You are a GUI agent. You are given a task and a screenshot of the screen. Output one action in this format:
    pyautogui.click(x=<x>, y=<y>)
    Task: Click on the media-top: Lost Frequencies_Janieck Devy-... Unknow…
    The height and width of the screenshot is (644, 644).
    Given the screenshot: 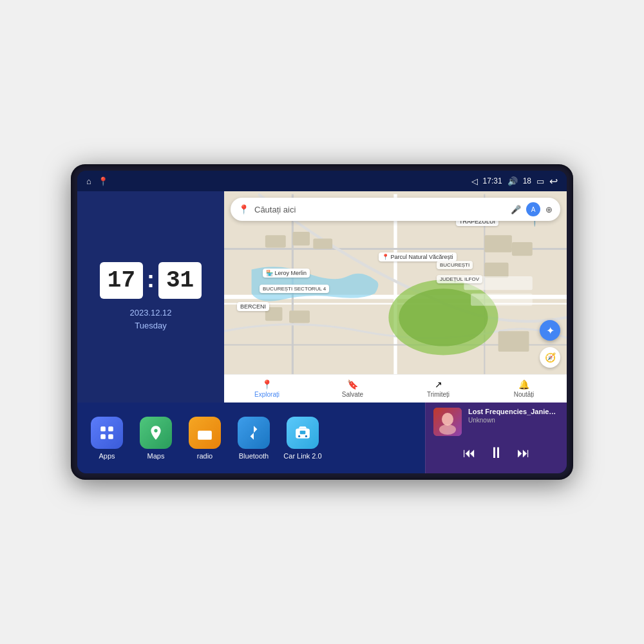 What is the action you would take?
    pyautogui.click(x=496, y=422)
    